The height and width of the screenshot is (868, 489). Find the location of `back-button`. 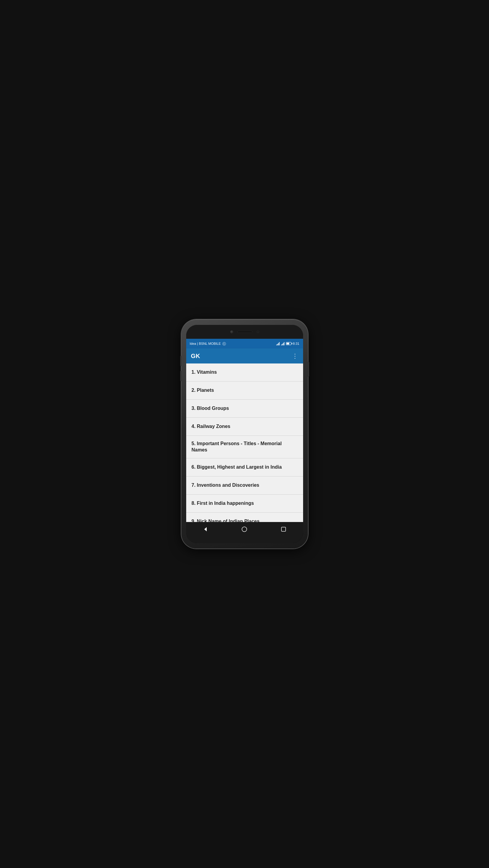

back-button is located at coordinates (205, 529).